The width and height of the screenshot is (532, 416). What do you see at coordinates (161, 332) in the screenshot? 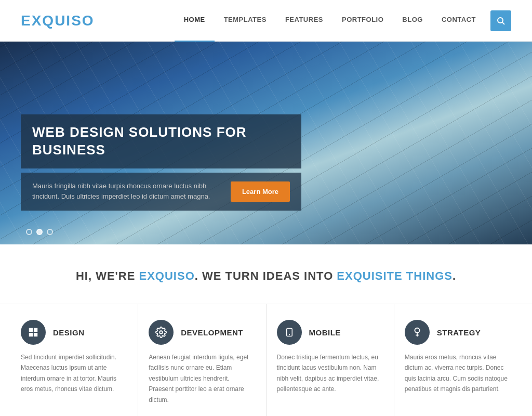
I see `feature-icon-development` at bounding box center [161, 332].